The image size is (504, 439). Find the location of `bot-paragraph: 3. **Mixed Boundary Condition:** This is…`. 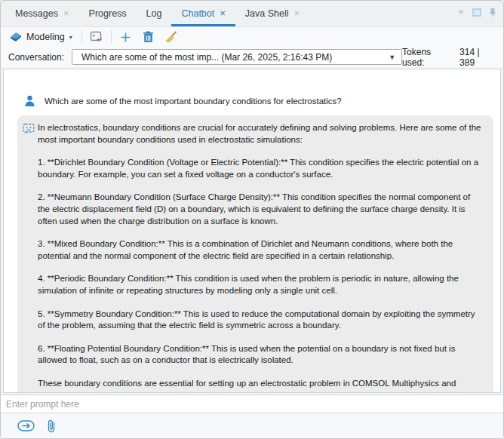

bot-paragraph: 3. **Mixed Boundary Condition:** This is… is located at coordinates (260, 250).